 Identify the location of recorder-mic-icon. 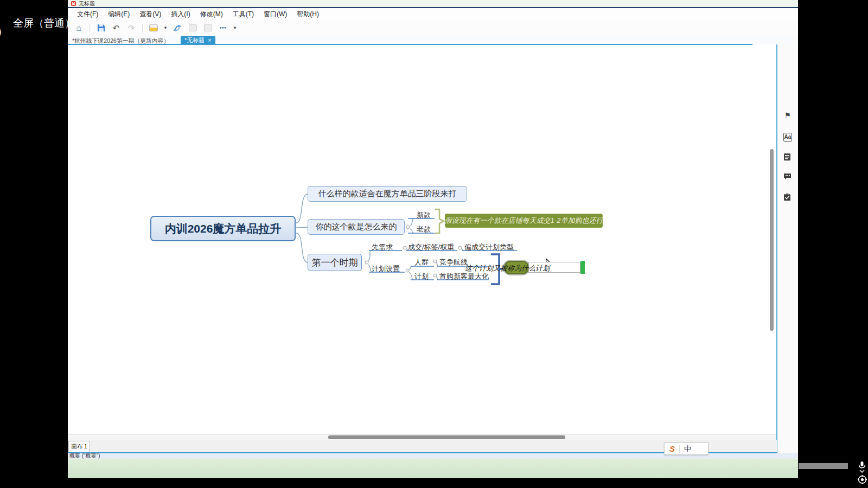
(862, 467).